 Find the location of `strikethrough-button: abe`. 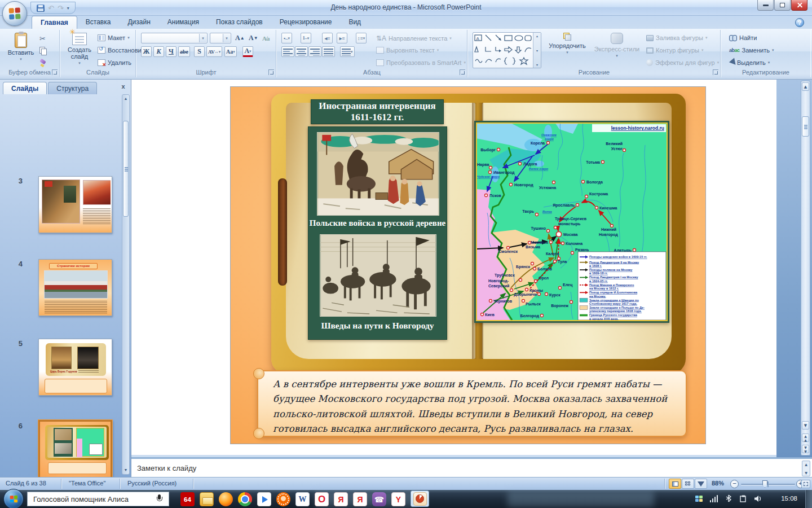

strikethrough-button: abe is located at coordinates (184, 52).